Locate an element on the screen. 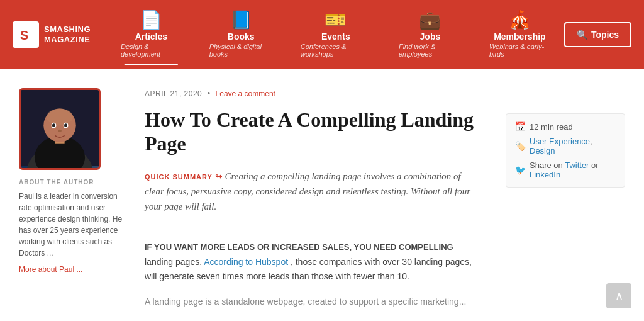 This screenshot has width=644, height=321. tag-user-experience: User Experience is located at coordinates (560, 141).